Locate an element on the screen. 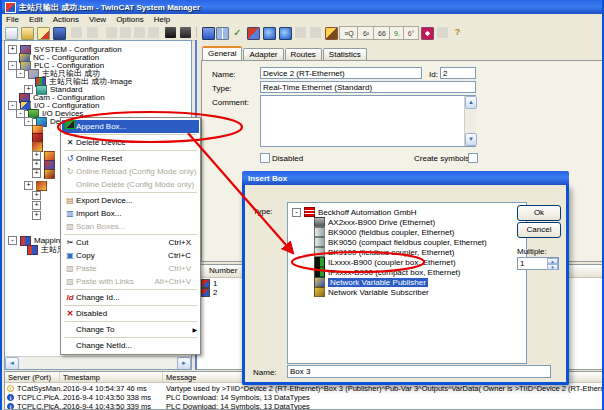 This screenshot has width=604, height=410. log-column-server: Server (Port) is located at coordinates (32, 377).